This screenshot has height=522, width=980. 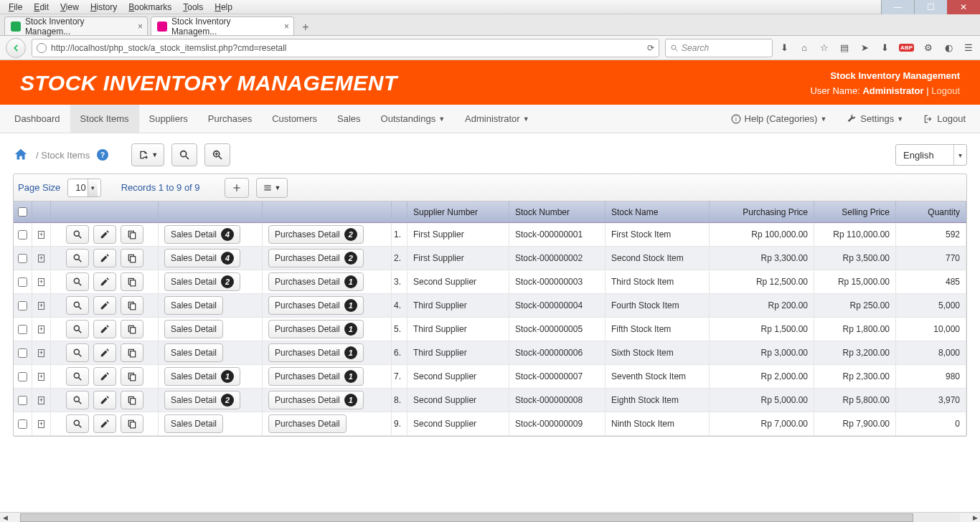 What do you see at coordinates (16, 7) in the screenshot?
I see `menu-file: File` at bounding box center [16, 7].